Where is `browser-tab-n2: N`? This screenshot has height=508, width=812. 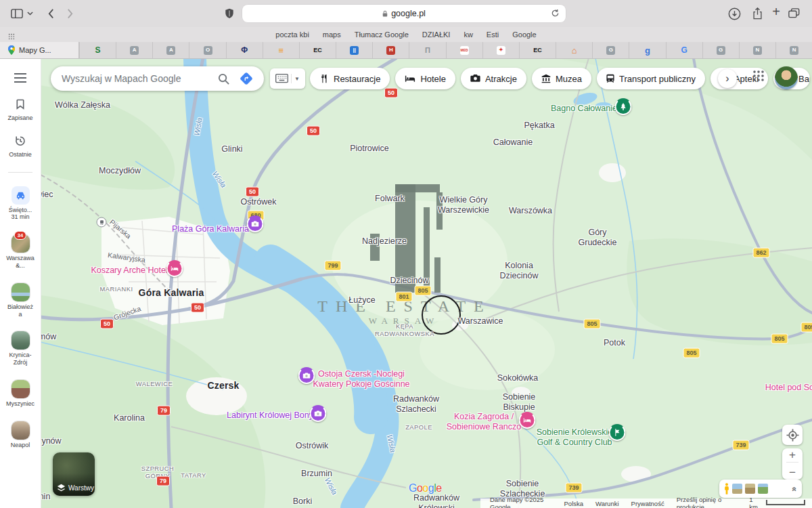 browser-tab-n2: N is located at coordinates (794, 50).